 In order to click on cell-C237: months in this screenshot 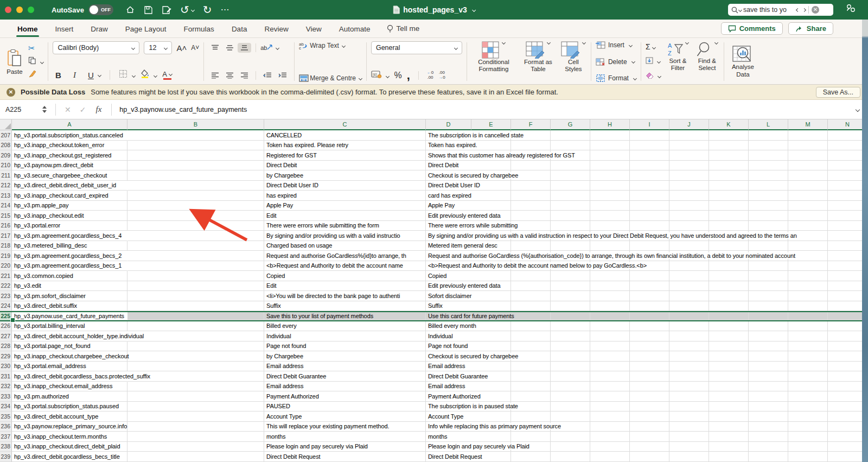, I will do `click(345, 436)`.